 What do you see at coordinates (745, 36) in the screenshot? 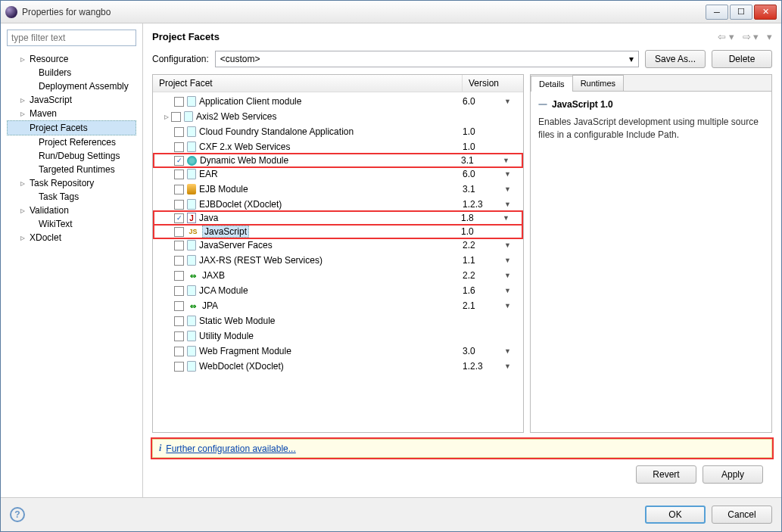
I see `nav-arrows: ⇦ ▾ ⇨ ▾ ▾` at bounding box center [745, 36].